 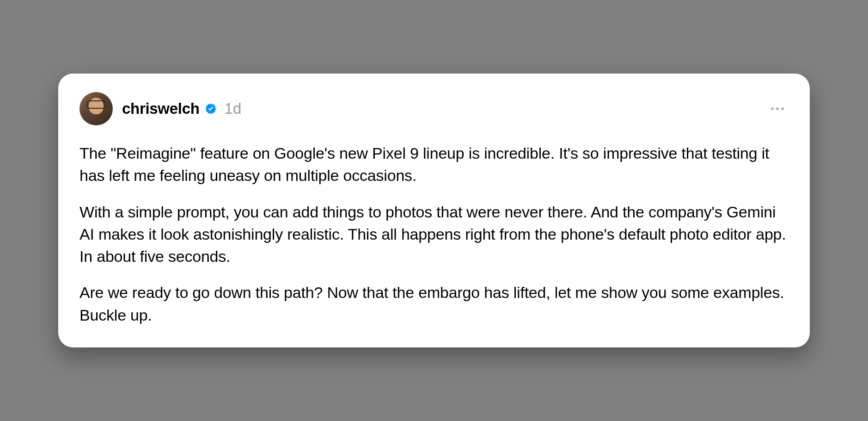 I want to click on post-timestamp: 1d, so click(x=233, y=109).